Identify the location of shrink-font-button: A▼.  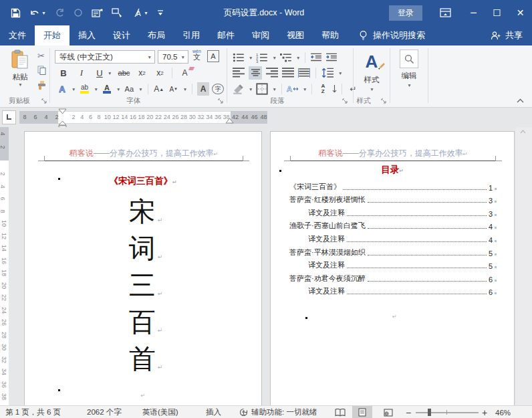
(174, 89).